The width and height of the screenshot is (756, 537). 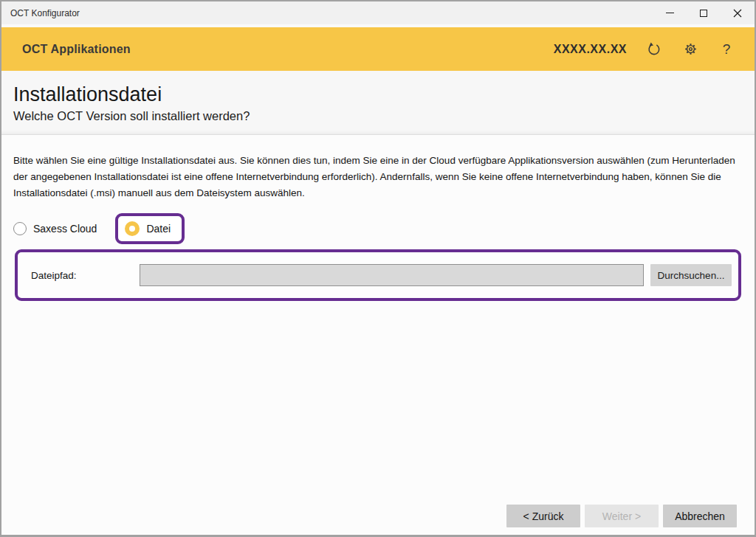 What do you see at coordinates (45, 13) in the screenshot?
I see `window-title: OCT Konfigurator` at bounding box center [45, 13].